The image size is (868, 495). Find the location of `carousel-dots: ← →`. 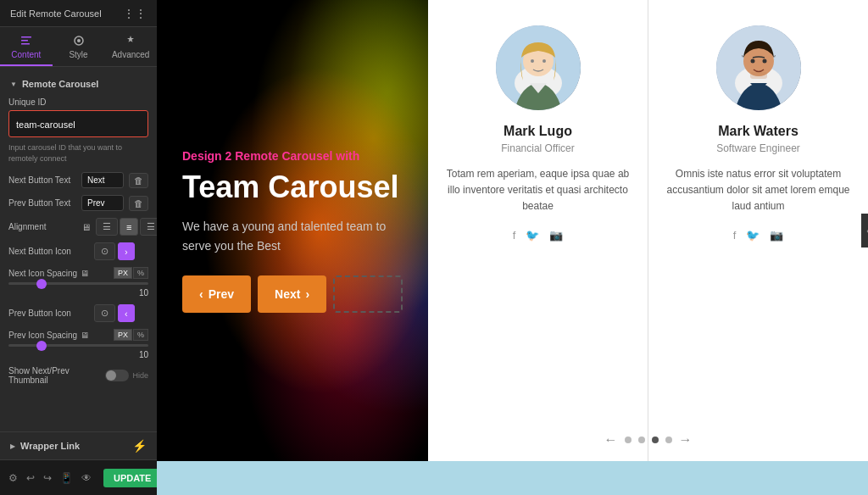

carousel-dots: ← → is located at coordinates (648, 440).